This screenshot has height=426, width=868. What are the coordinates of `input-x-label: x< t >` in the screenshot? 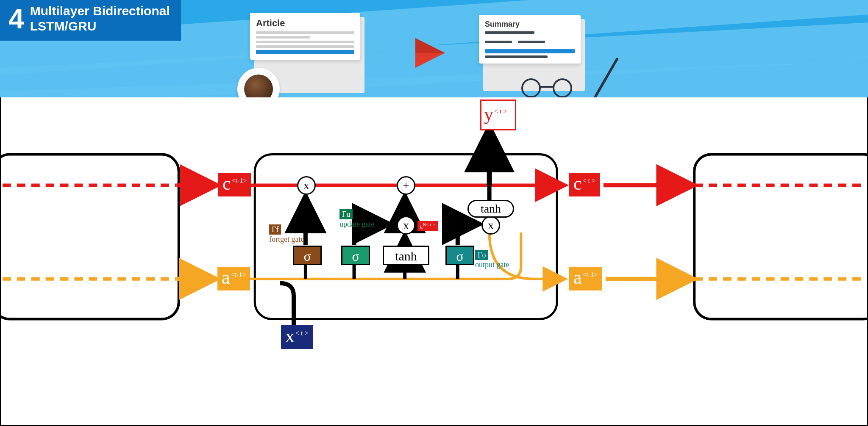 It's located at (297, 337).